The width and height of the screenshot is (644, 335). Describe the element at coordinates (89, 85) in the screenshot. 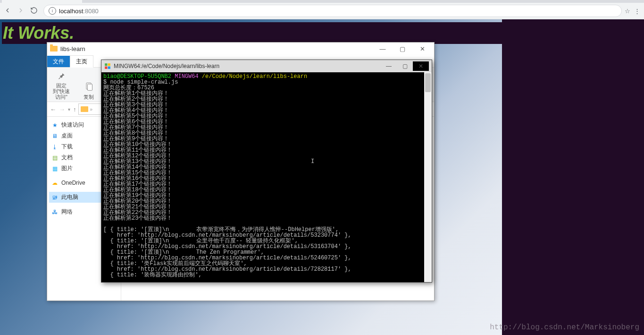

I see `copy-button: 复制` at that location.